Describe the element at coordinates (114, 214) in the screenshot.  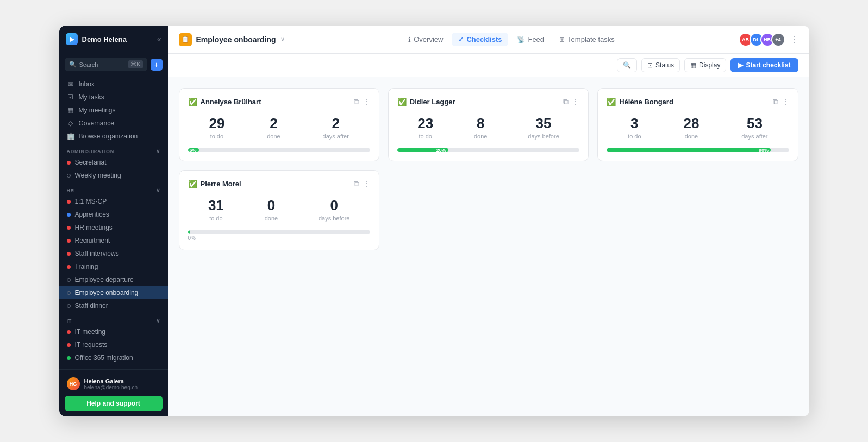
I see `sidebar-item-apprentices: Apprentices` at that location.